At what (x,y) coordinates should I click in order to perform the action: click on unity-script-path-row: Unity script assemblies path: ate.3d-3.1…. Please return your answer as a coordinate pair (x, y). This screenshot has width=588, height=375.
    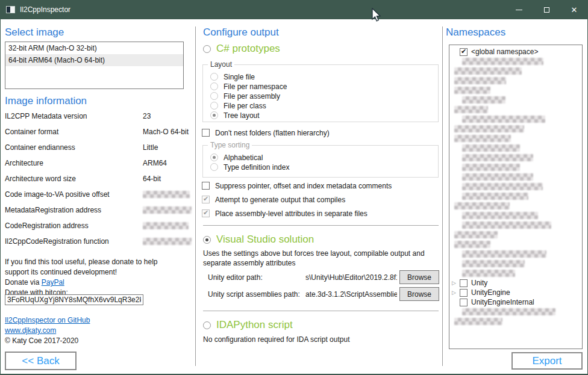
    Looking at the image, I should click on (324, 294).